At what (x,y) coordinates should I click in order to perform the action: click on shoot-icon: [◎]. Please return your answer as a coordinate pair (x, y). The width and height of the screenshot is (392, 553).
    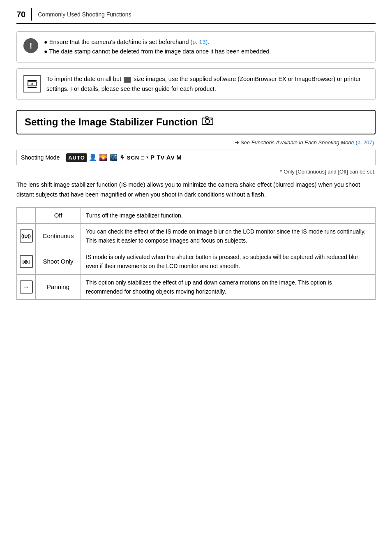
    Looking at the image, I should click on (26, 261).